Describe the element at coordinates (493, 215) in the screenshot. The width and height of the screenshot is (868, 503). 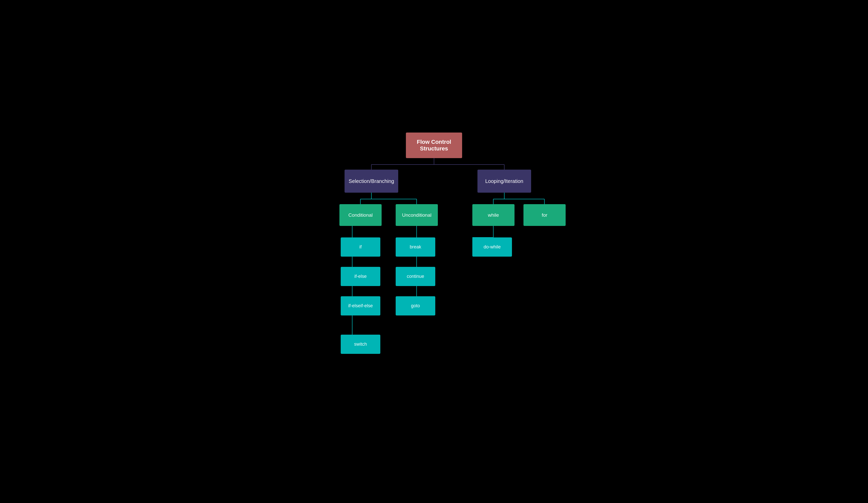
I see `while-node: while` at that location.